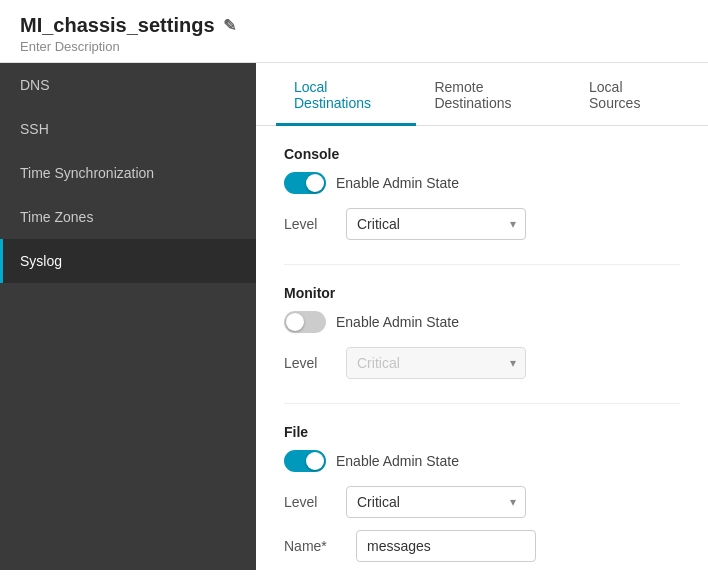 Image resolution: width=708 pixels, height=575 pixels. I want to click on file-section-title: File, so click(482, 432).